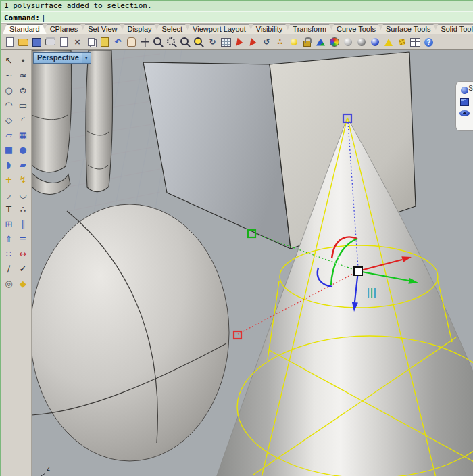 The height and width of the screenshot is (476, 473). I want to click on new-document-icon, so click(9, 42).